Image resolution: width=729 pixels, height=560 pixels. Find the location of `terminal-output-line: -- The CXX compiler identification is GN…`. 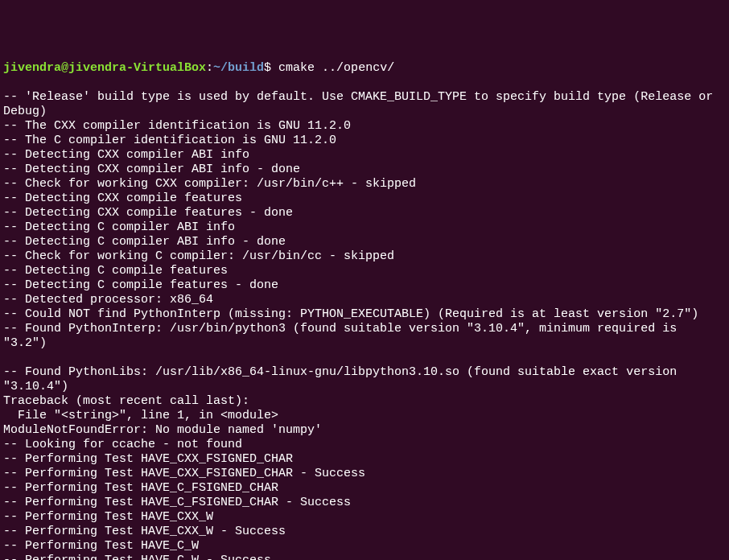

terminal-output-line: -- The CXX compiler identification is GN… is located at coordinates (364, 126).